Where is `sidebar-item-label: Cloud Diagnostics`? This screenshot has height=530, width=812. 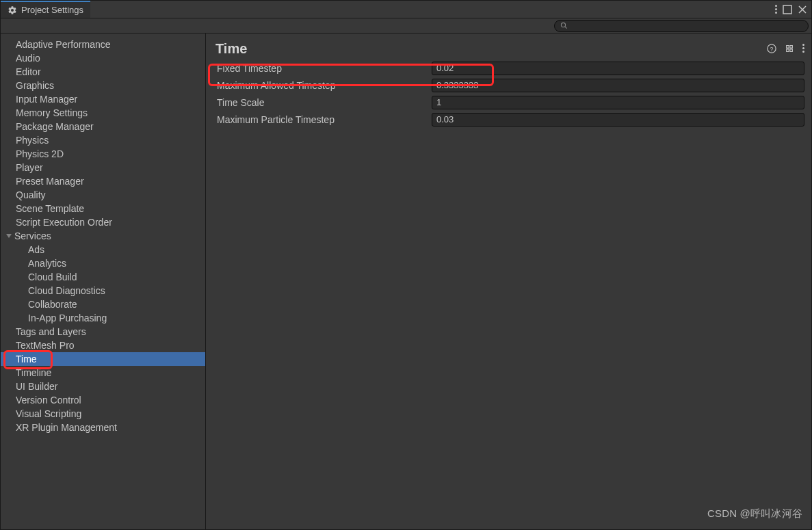 sidebar-item-label: Cloud Diagnostics is located at coordinates (67, 291).